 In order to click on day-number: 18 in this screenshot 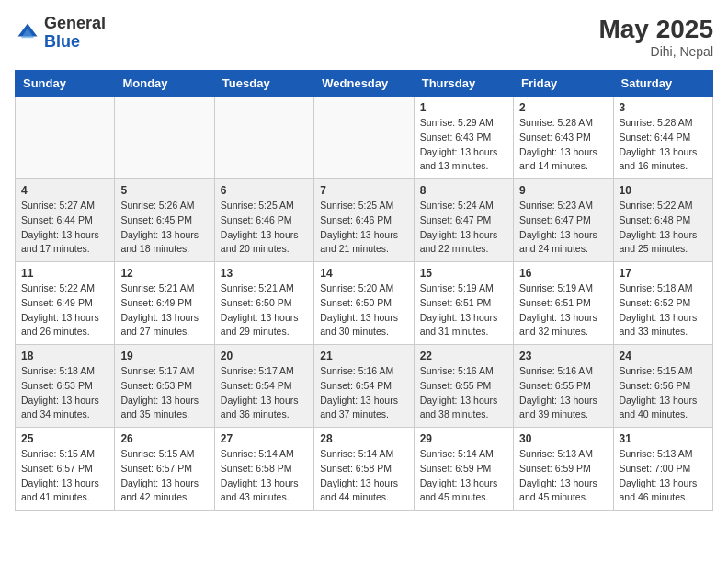, I will do `click(64, 356)`.